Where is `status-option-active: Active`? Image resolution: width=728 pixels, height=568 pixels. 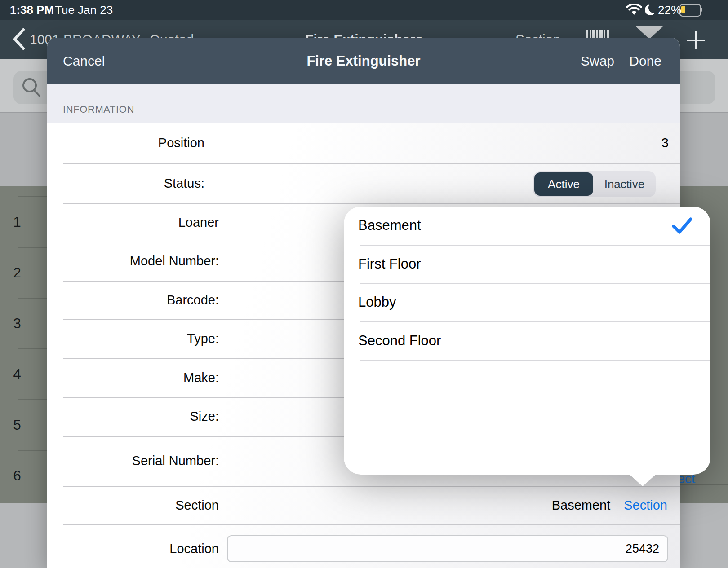 status-option-active: Active is located at coordinates (564, 184).